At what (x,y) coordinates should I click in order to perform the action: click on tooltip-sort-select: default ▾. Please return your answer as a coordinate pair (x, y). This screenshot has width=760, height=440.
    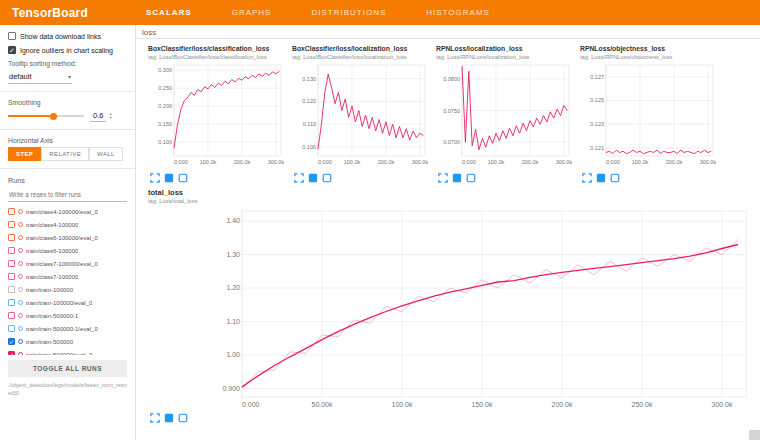
    Looking at the image, I should click on (40, 77).